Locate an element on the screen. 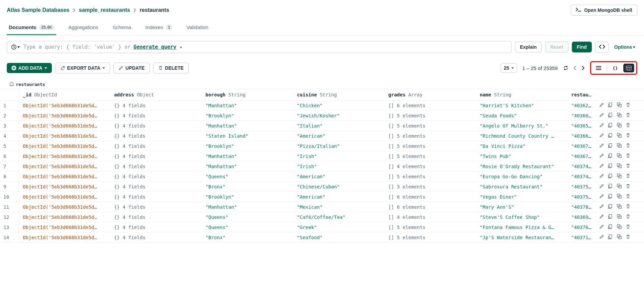 This screenshot has width=644, height=295. tab-schema: Schema is located at coordinates (122, 28).